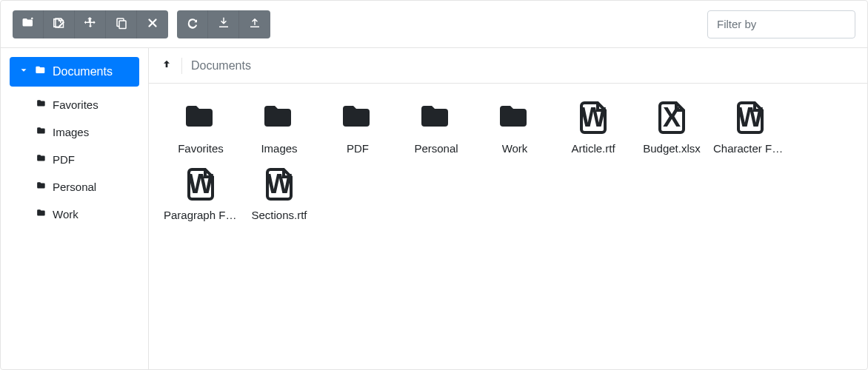 The image size is (868, 370). What do you see at coordinates (750, 148) in the screenshot?
I see `item-label: Character Formatting.docx` at bounding box center [750, 148].